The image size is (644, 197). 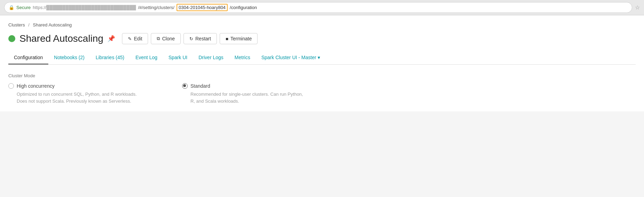 What do you see at coordinates (289, 57) in the screenshot?
I see `tab-spark-cluster-label: Spark Cluster UI - Master` at bounding box center [289, 57].